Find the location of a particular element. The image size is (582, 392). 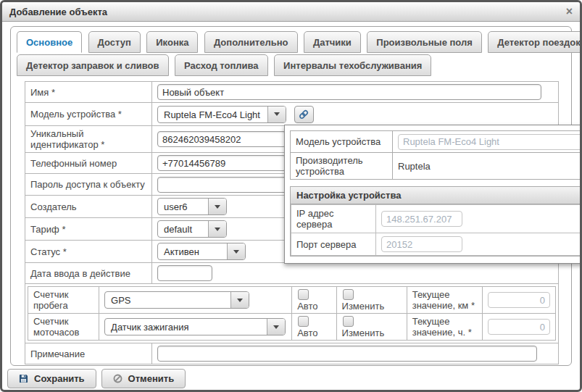

device-model-select: Ruptela FM-Eco4 Light is located at coordinates (222, 114).